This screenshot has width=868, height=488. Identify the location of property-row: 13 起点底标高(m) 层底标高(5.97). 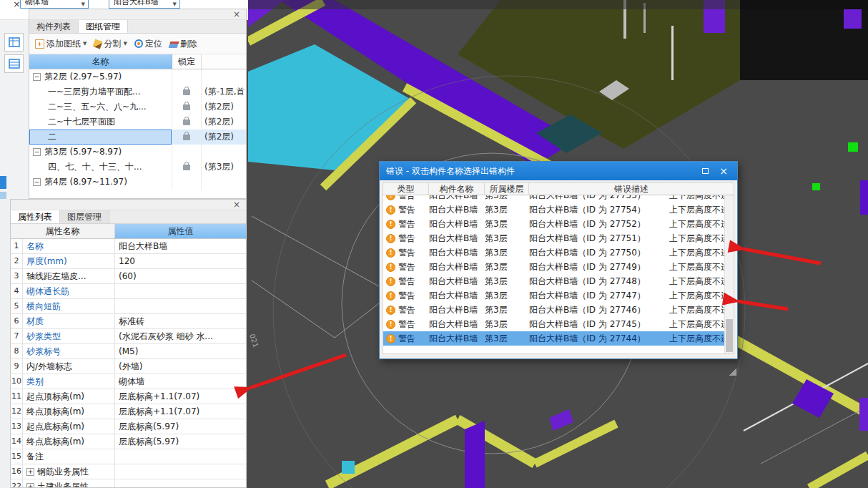
(129, 426).